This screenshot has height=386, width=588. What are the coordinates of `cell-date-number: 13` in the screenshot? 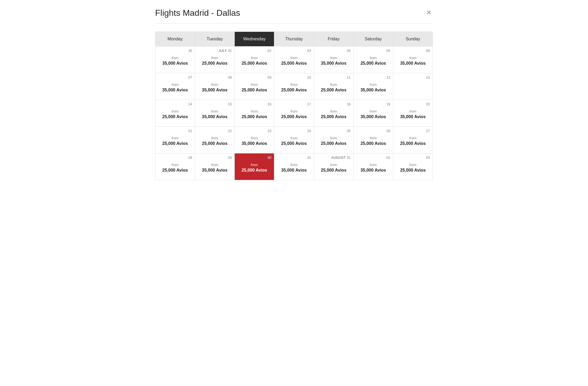 It's located at (428, 78).